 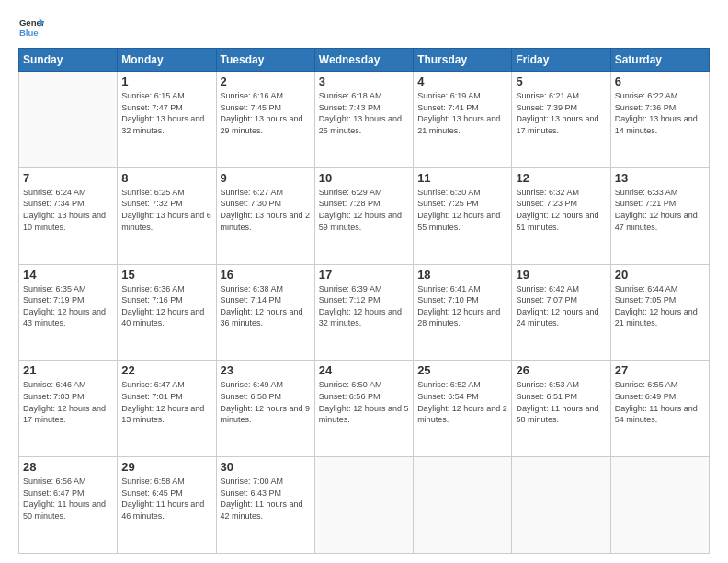 What do you see at coordinates (364, 28) in the screenshot?
I see `header: General Blue` at bounding box center [364, 28].